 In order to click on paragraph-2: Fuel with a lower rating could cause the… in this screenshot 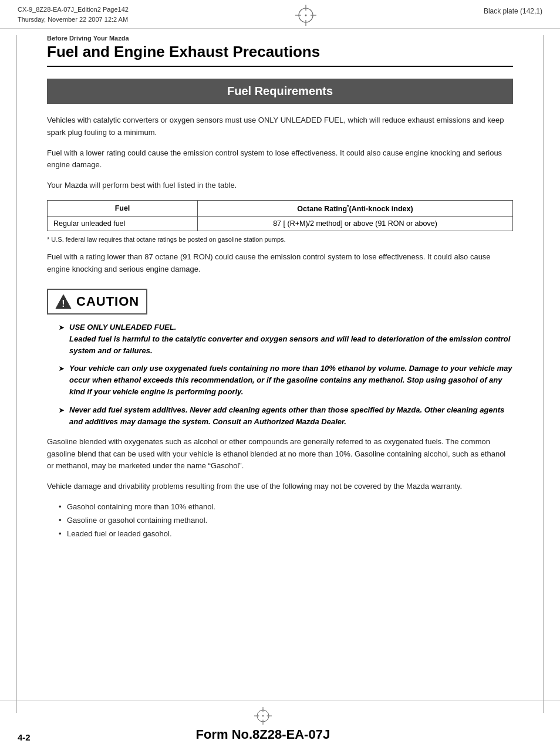, I will do `click(280, 160)`.